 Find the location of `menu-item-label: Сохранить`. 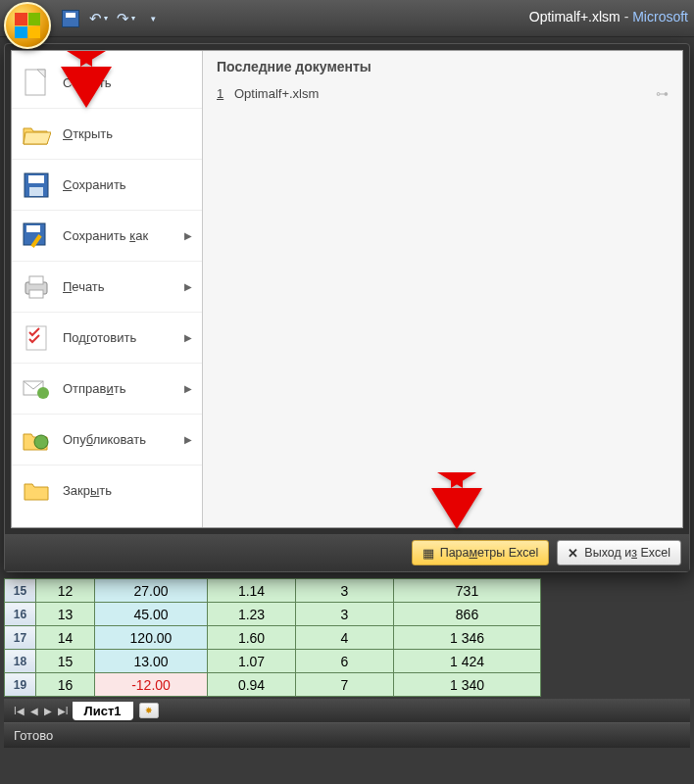

menu-item-label: Сохранить is located at coordinates (127, 184).